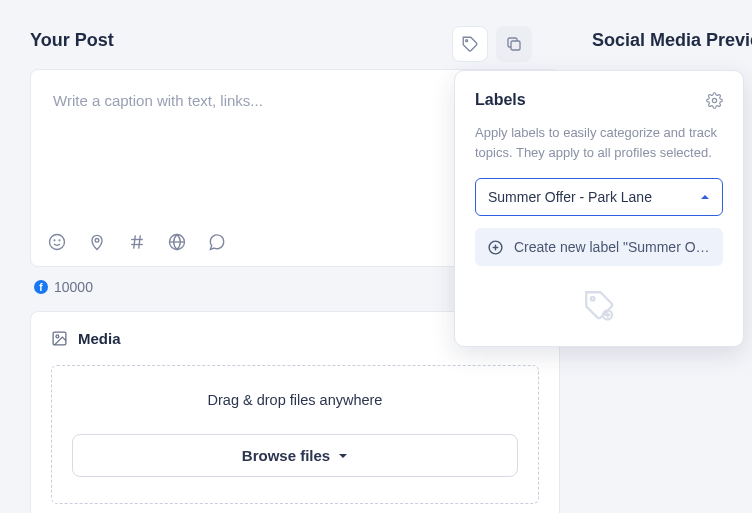 Image resolution: width=752 pixels, height=513 pixels. Describe the element at coordinates (514, 44) in the screenshot. I see `copy-button` at that location.